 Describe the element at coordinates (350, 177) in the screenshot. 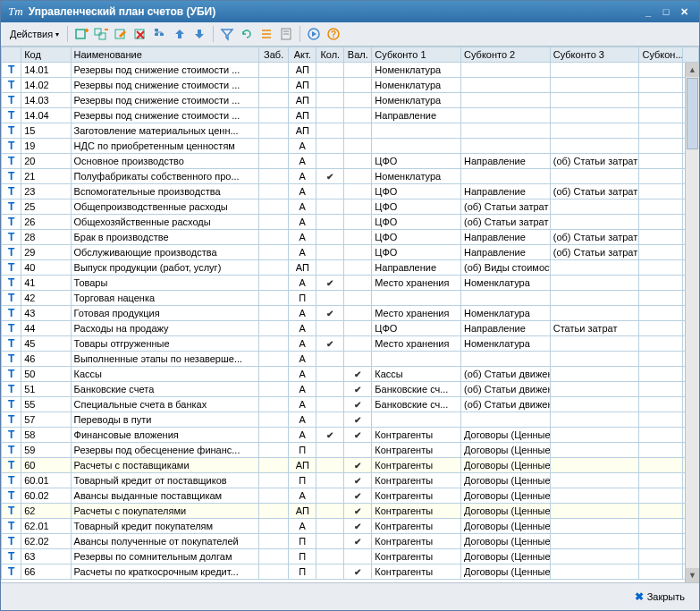

I see `table-row: Т21Полуфабрикаты собственного про...АНом…` at that location.